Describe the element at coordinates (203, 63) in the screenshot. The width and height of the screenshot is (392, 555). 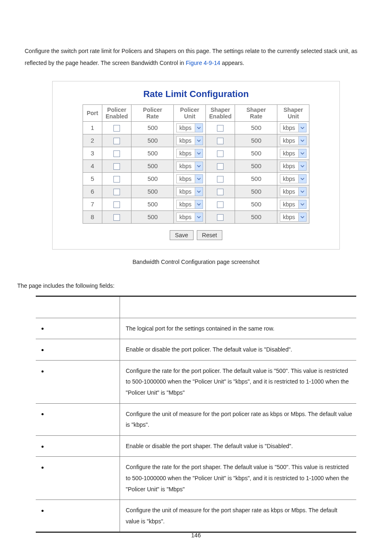
I see `figure-link: Figure 4-9-14` at that location.